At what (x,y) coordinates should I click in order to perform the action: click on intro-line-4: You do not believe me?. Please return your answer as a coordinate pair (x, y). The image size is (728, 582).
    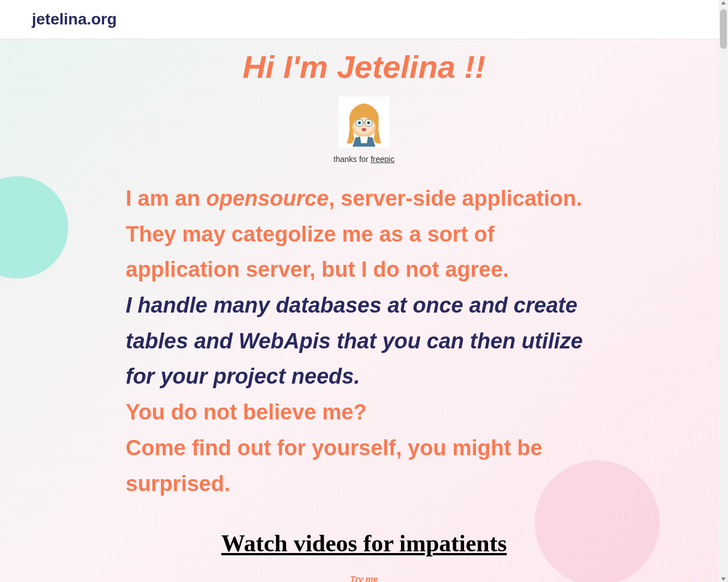
    Looking at the image, I should click on (364, 413).